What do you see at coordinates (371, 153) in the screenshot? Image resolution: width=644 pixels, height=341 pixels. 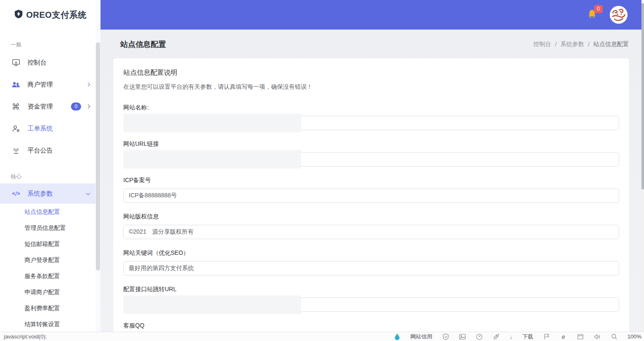 I see `form-group-site-url: 网站URL链接` at bounding box center [371, 153].